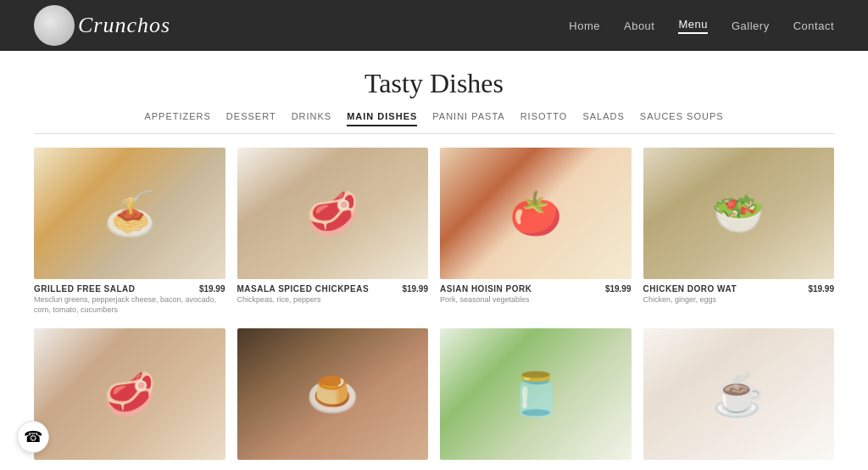  I want to click on dish-card-4: CHICKEN DORO WAT$19.99Chicken, ginger, e…, so click(739, 232).